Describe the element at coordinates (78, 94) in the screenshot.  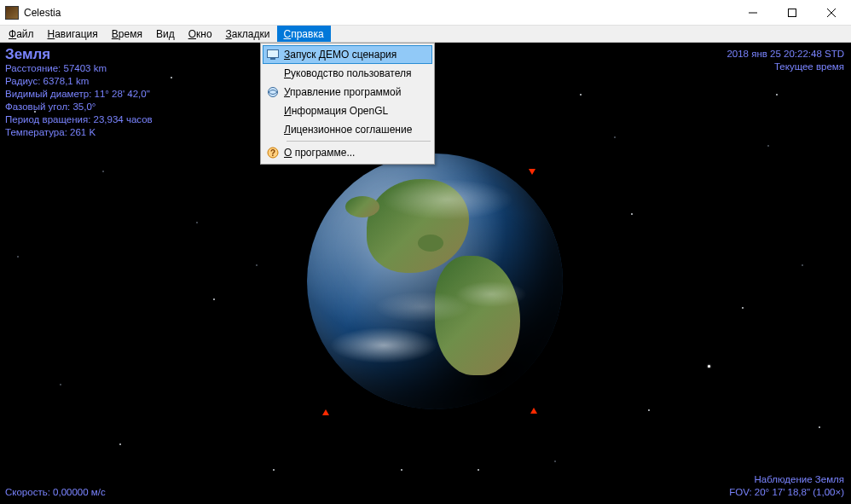
I see `hud-target-info: Земля Расстояние: 57403 km Радиус: 6378,…` at that location.